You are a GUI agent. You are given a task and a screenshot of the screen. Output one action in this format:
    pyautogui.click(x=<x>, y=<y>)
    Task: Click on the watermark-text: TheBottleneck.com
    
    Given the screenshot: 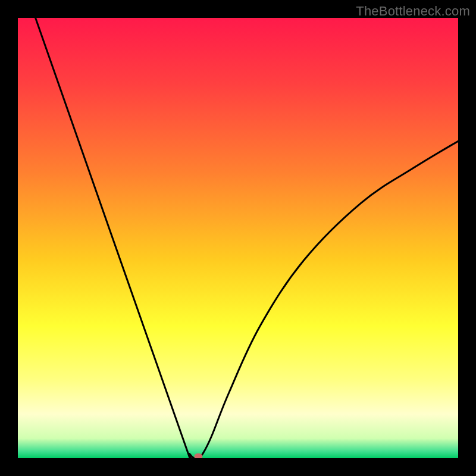 What is the action you would take?
    pyautogui.click(x=413, y=11)
    